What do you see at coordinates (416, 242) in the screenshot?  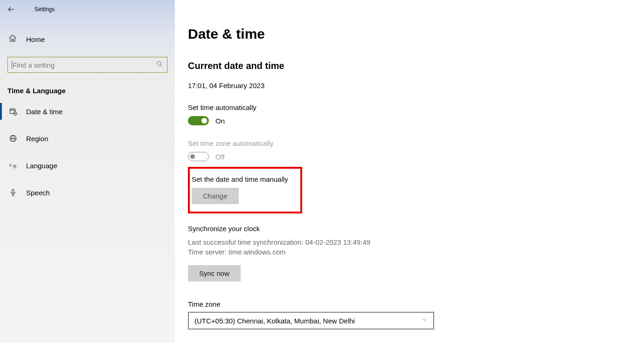 I see `sync-last-info: Last successful time synchronization: 04…` at bounding box center [416, 242].